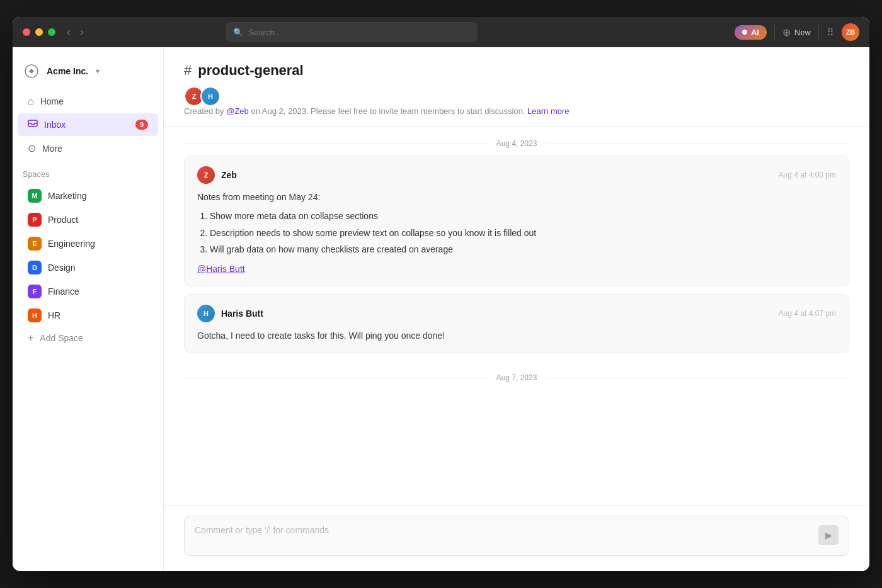  What do you see at coordinates (517, 378) in the screenshot?
I see `date-label-2: Aug 7, 2023` at bounding box center [517, 378].